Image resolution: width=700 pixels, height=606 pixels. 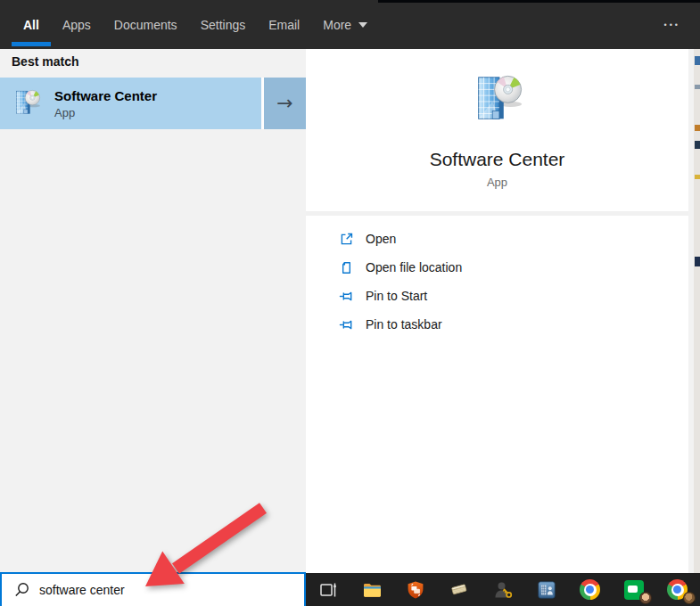 What do you see at coordinates (284, 25) in the screenshot?
I see `tab-email: Email` at bounding box center [284, 25].